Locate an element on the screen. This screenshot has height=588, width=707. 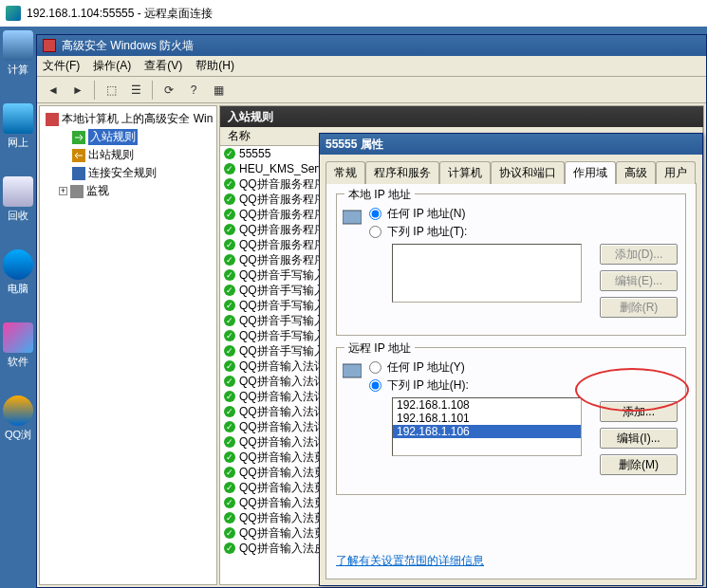
tree-root: 本地计算机 上的高级安全 Win is located at coordinates (128, 119).